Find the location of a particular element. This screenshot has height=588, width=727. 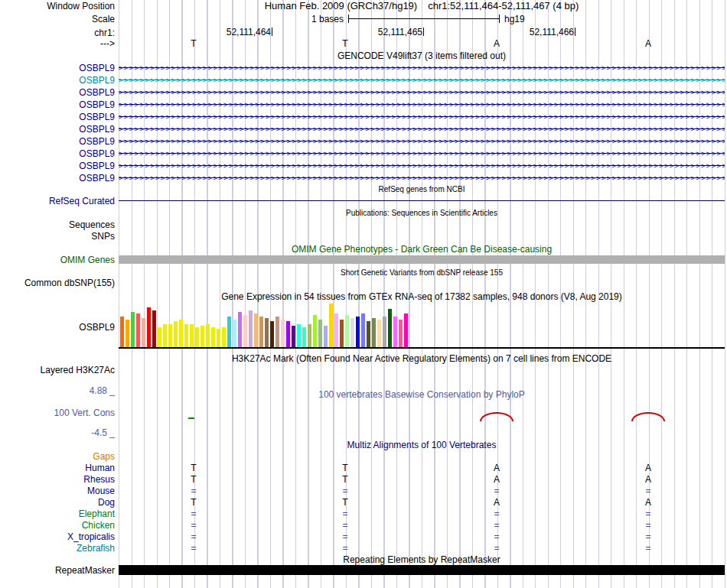

gencode-track-title: GENCODE V49lift37 (3 items filtered out) is located at coordinates (422, 56).